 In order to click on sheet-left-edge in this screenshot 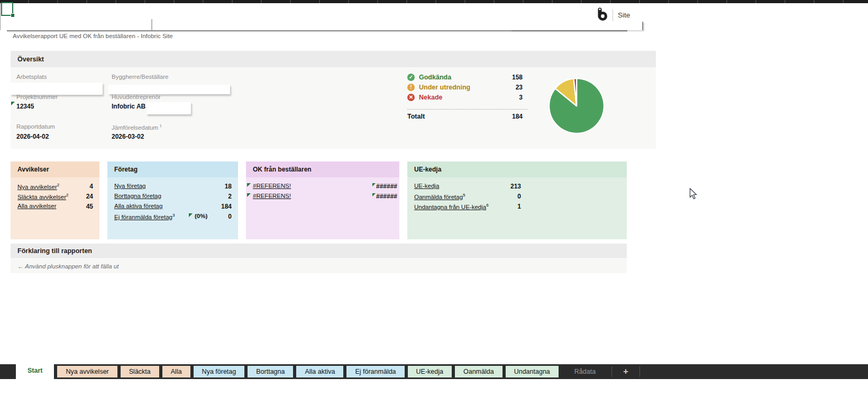, I will do `click(0, 17)`.